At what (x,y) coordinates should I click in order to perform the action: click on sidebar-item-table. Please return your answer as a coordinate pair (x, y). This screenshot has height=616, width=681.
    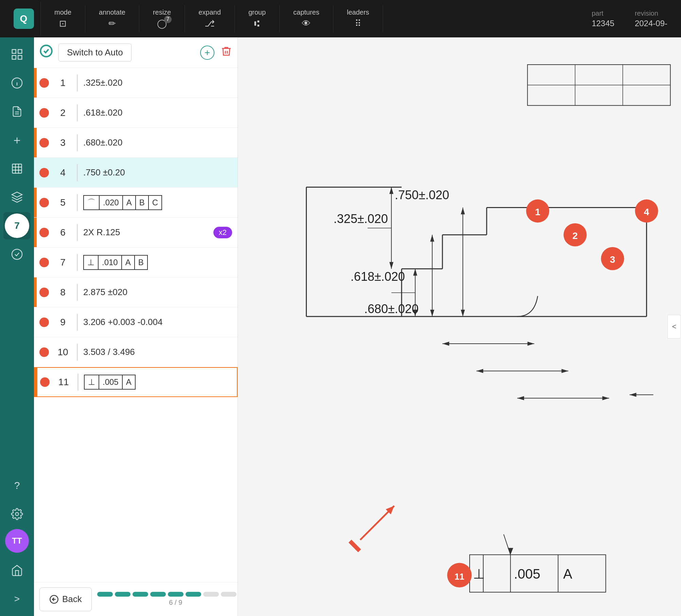
    Looking at the image, I should click on (17, 169).